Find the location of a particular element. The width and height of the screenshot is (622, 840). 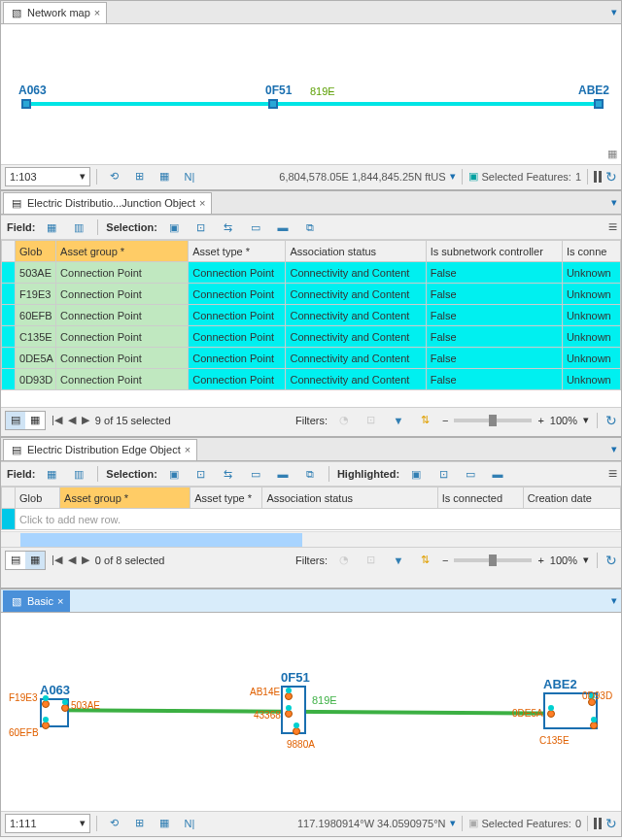

node-0F51 is located at coordinates (273, 104).